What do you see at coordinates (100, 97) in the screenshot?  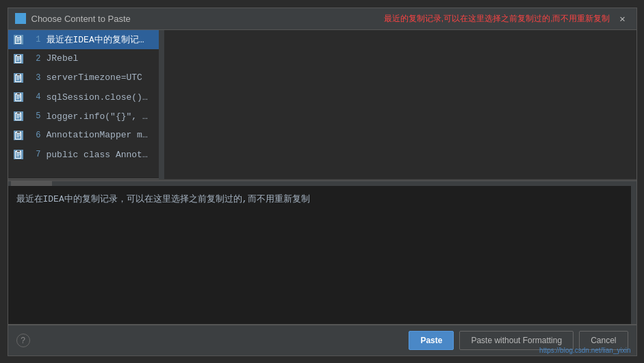 I see `item-text: sqlSession.close();↵` at bounding box center [100, 97].